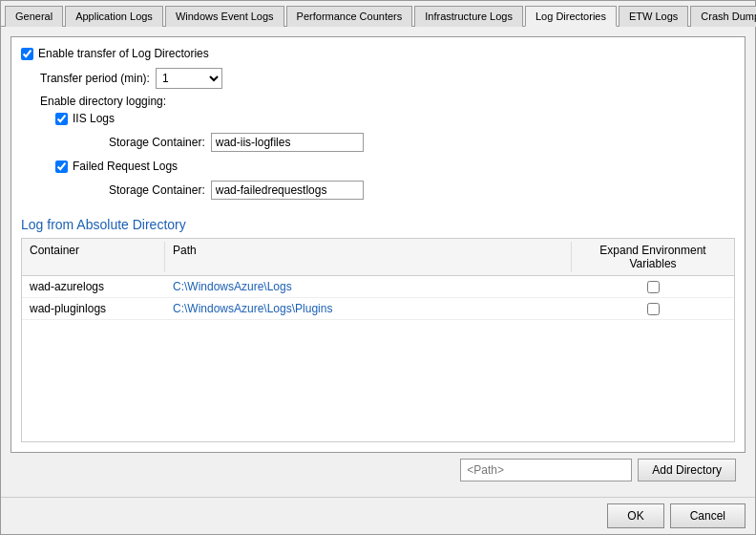 The height and width of the screenshot is (535, 756). Describe the element at coordinates (27, 54) in the screenshot. I see `enable-transfer-checkbox` at that location.